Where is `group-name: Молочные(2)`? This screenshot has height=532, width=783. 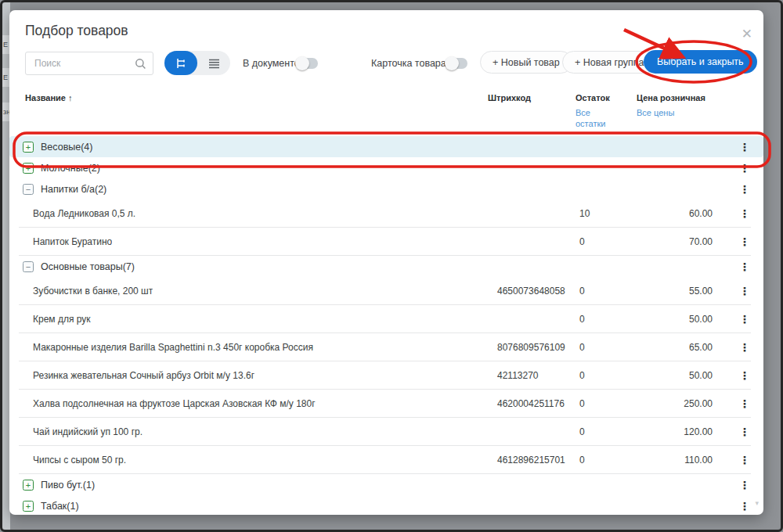
group-name: Молочные(2) is located at coordinates (70, 168).